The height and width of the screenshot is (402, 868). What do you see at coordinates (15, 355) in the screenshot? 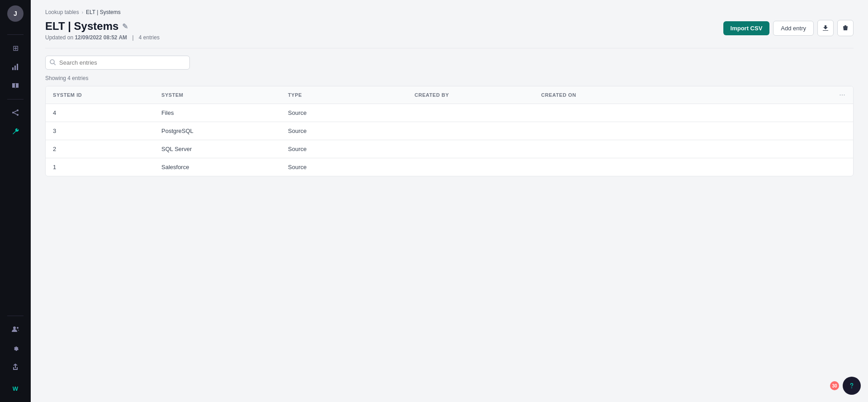
I see `sidebar-bottom: W` at bounding box center [15, 355].